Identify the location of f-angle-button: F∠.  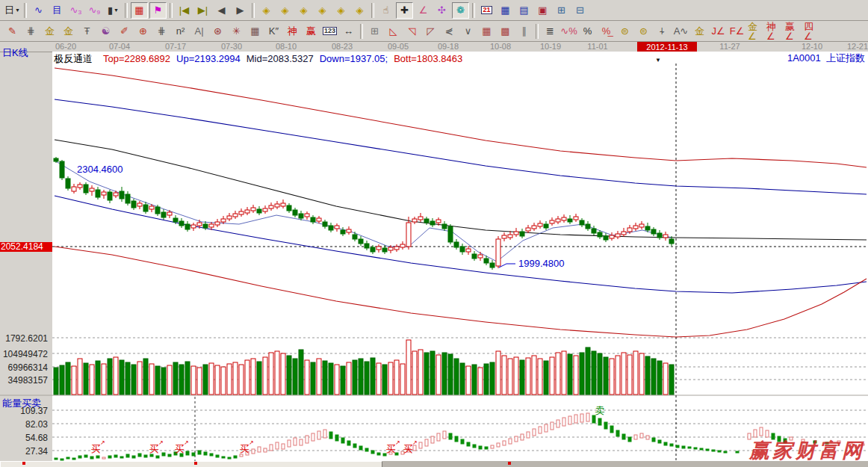
(737, 31).